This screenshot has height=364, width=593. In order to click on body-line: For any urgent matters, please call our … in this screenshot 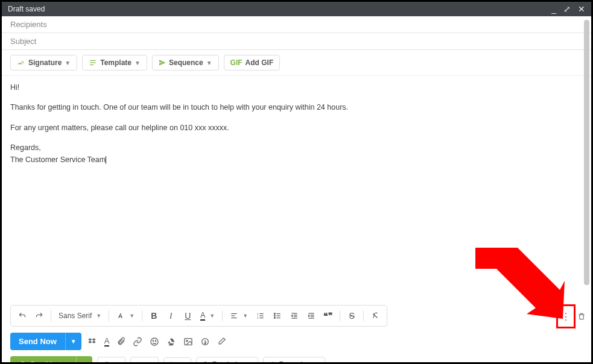, I will do `click(297, 128)`.